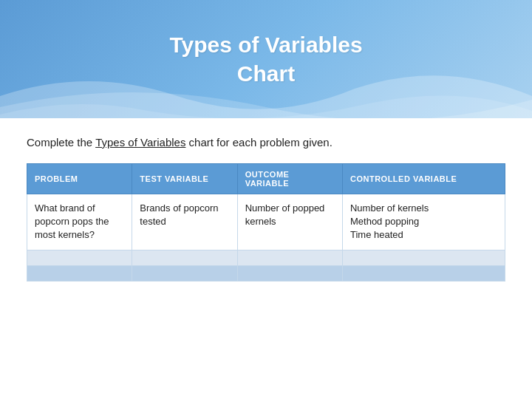 This screenshot has width=532, height=399. What do you see at coordinates (423, 222) in the screenshot?
I see `cell-controlled: Number of kernelsMethod poppingTime heat…` at bounding box center [423, 222].